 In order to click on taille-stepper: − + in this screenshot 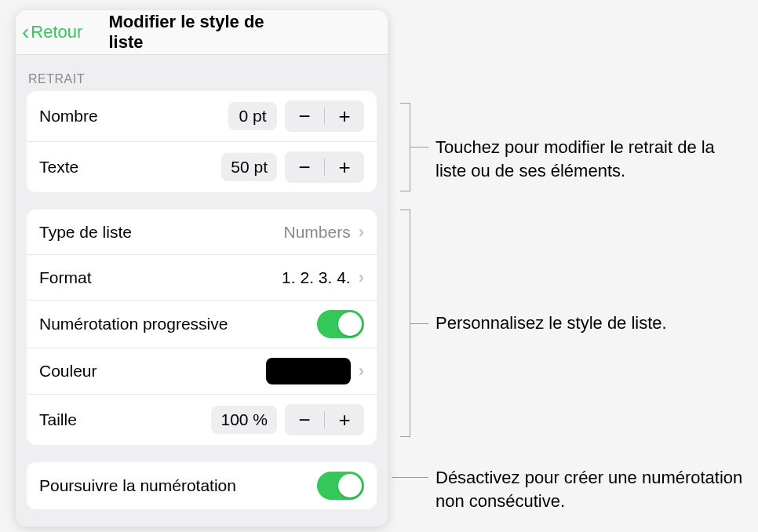, I will do `click(325, 420)`.